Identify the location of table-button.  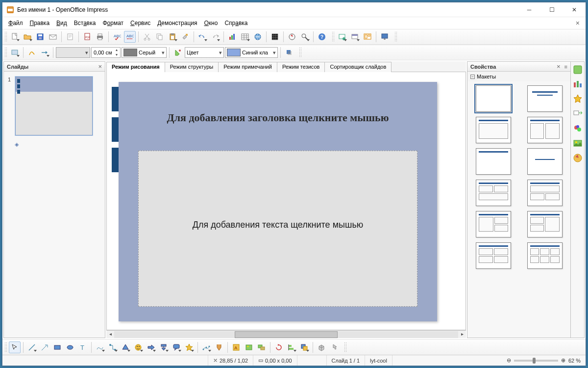
(245, 37).